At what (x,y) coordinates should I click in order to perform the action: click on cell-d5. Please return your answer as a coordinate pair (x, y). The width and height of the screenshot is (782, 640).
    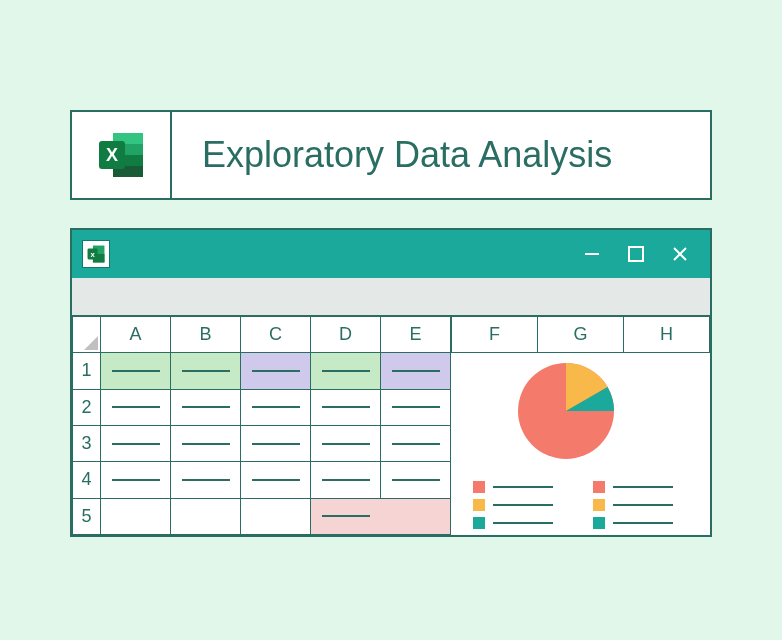
    Looking at the image, I should click on (346, 516).